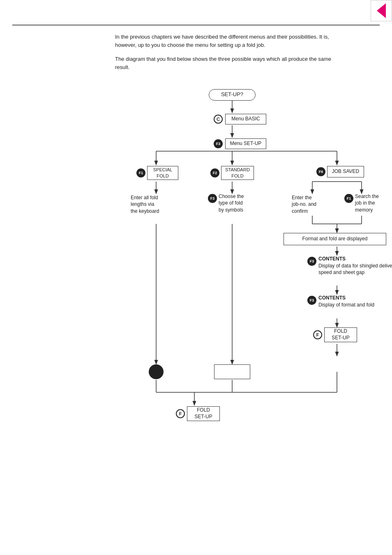  Describe the element at coordinates (362, 203) in the screenshot. I see `search-job-group: F1 Search the job in the memory` at that location.